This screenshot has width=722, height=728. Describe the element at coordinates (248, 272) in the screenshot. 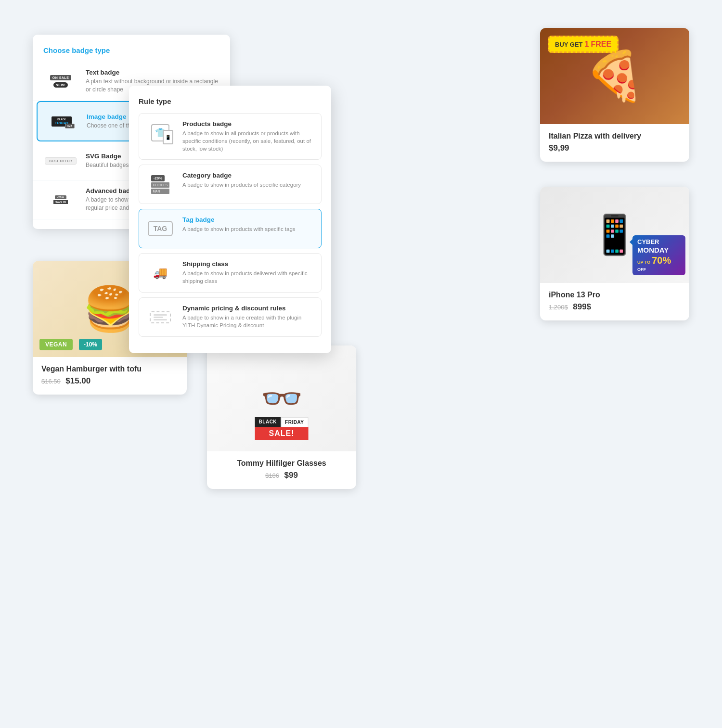

I see `rule-option-shipping-content: Shipping class A badge to show in produc…` at that location.